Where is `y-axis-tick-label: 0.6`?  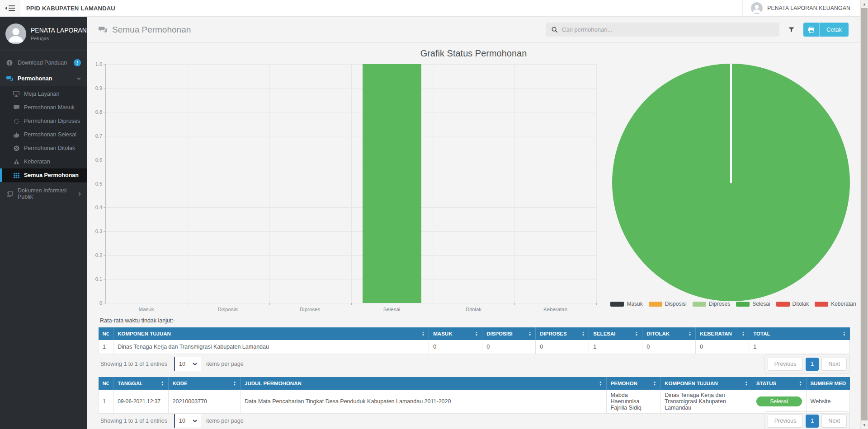 y-axis-tick-label: 0.6 is located at coordinates (94, 160).